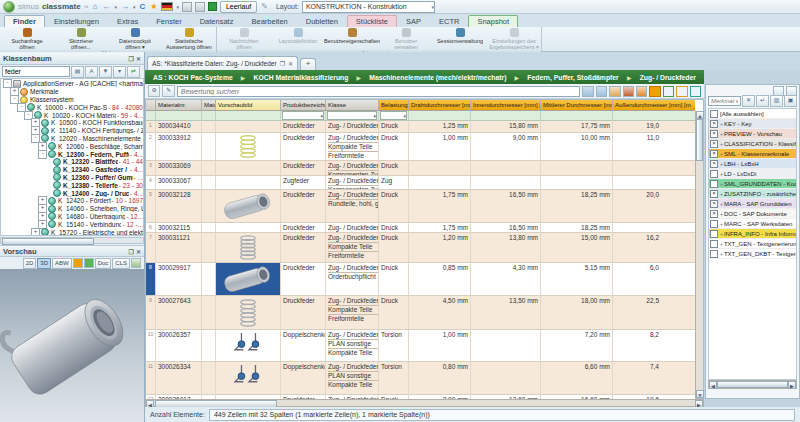 This screenshot has width=800, height=422. I want to click on attr-scroll-right-icon: ▶, so click(792, 385).